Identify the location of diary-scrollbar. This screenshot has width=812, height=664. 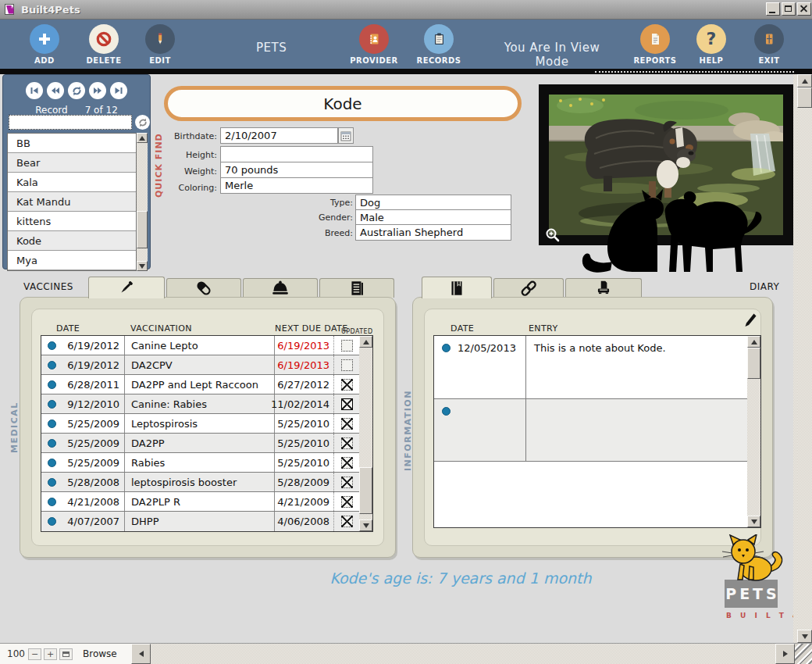
(754, 431).